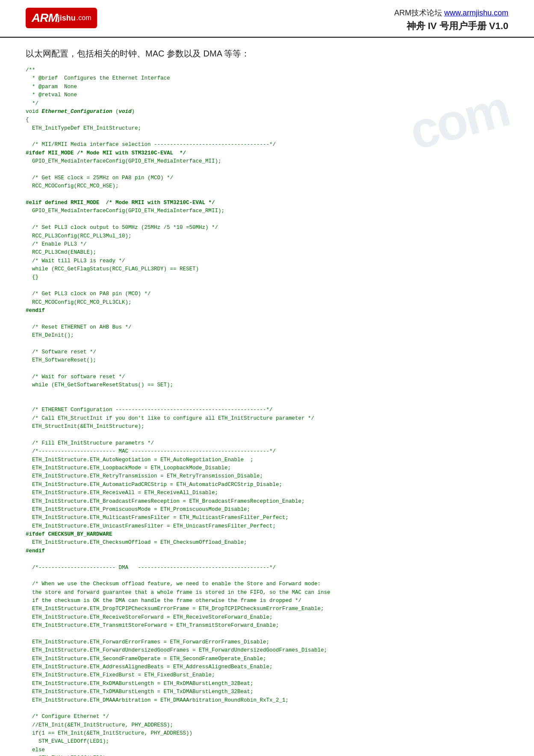  Describe the element at coordinates (267, 54) in the screenshot. I see `section-title: 以太网配置，包括相关的时钟、MAC 参数以及 DMA 等等：` at that location.